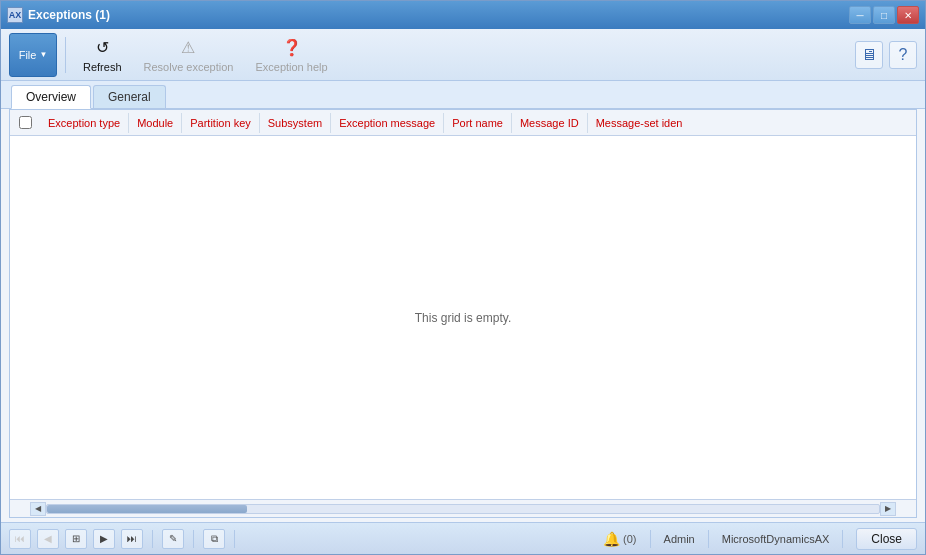 The width and height of the screenshot is (926, 555). What do you see at coordinates (463, 509) in the screenshot?
I see `scrollbar-track` at bounding box center [463, 509].